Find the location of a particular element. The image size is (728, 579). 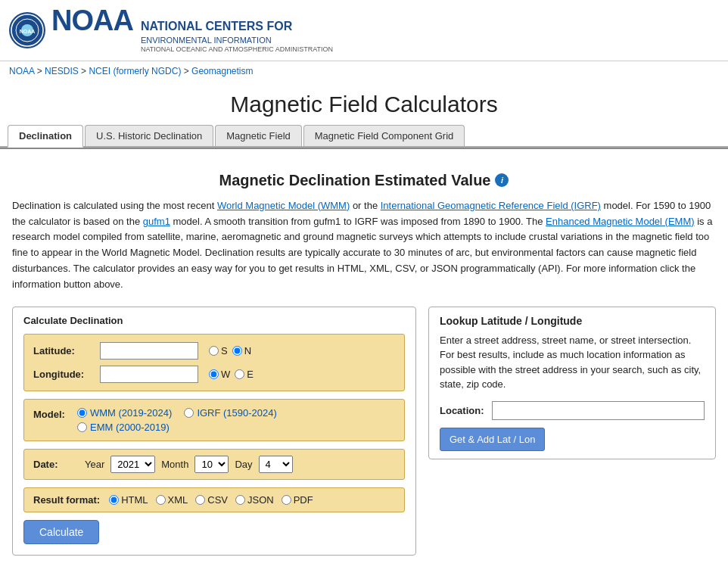

pdf-radio is located at coordinates (286, 500).